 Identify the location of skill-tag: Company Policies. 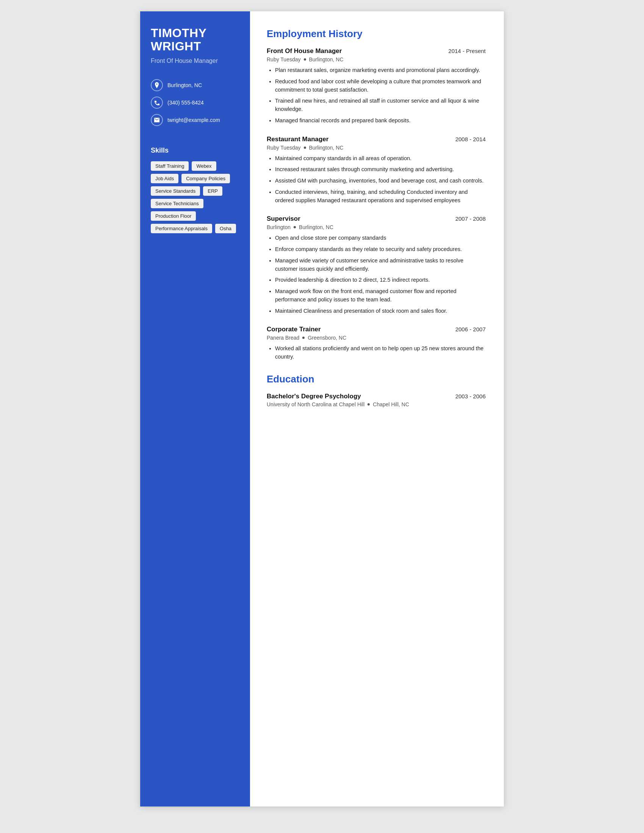
(206, 178).